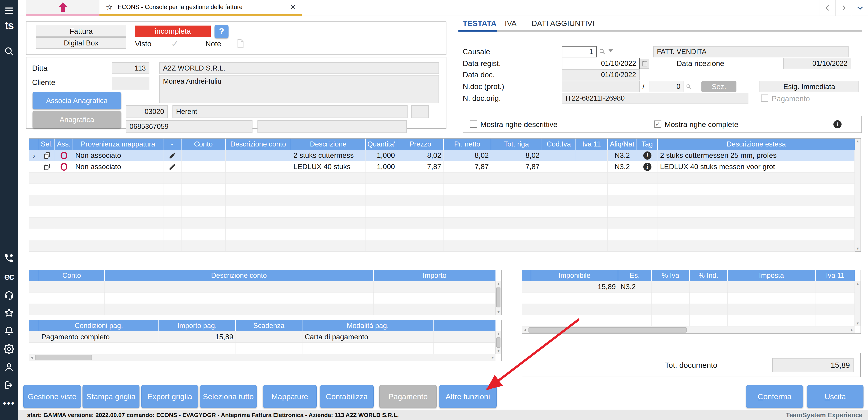 This screenshot has width=868, height=420. Describe the element at coordinates (262, 357) in the screenshot. I see `horizontal-scrollbar: ◄ ►` at that location.